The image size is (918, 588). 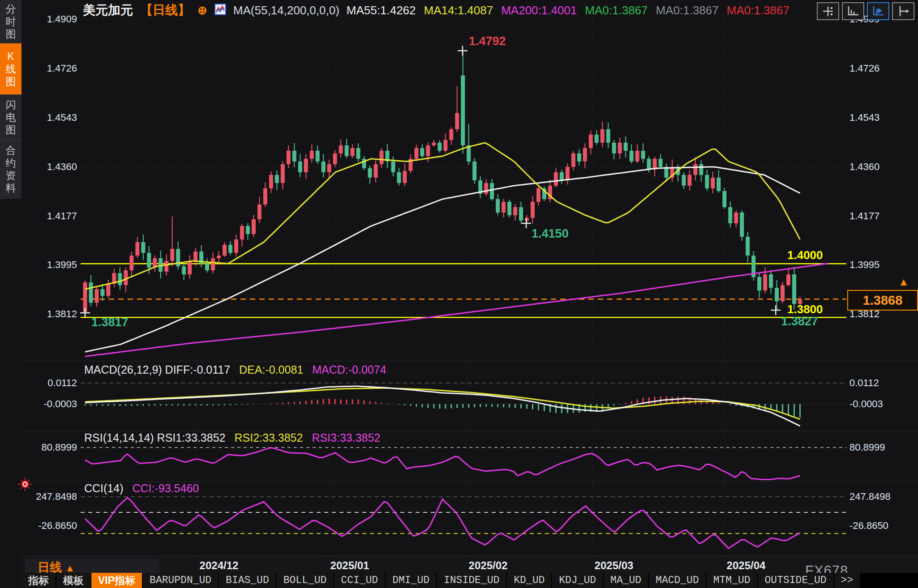 I want to click on indicator-tab-cciud: CCI_UD, so click(x=360, y=580).